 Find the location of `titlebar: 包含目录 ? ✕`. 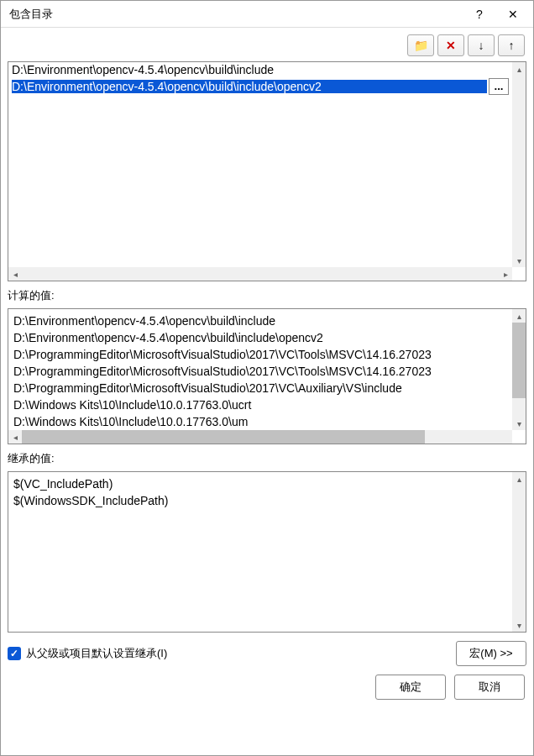

titlebar: 包含目录 ? ✕ is located at coordinates (267, 14).